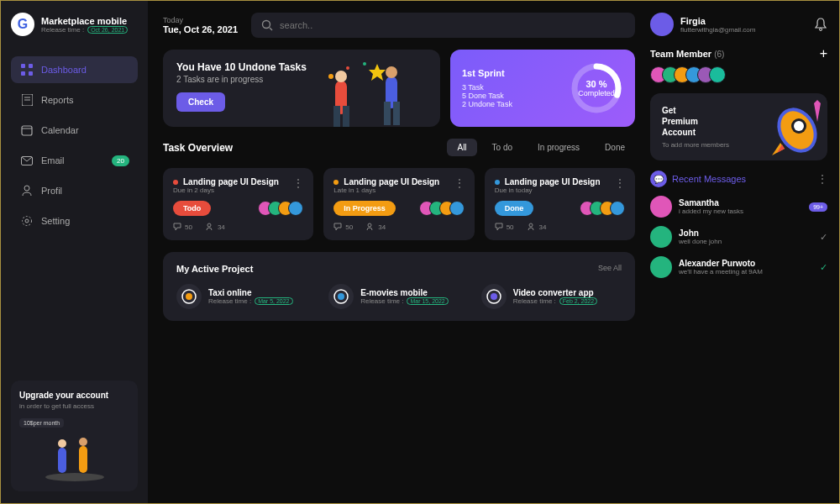  I want to click on upgrade-illustration, so click(74, 456).